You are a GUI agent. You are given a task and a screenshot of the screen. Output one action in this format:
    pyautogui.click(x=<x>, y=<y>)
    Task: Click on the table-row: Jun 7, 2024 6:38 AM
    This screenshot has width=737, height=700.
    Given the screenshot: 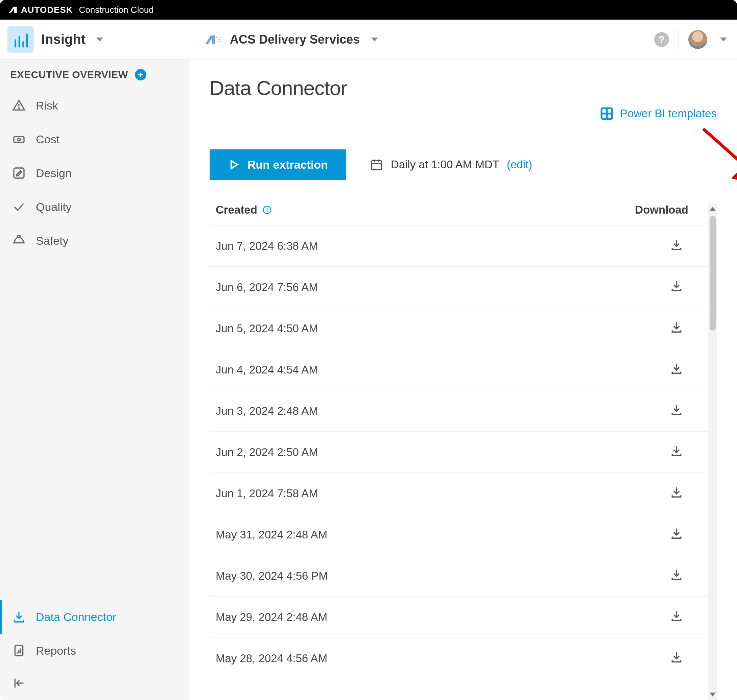 What is the action you would take?
    pyautogui.click(x=459, y=246)
    